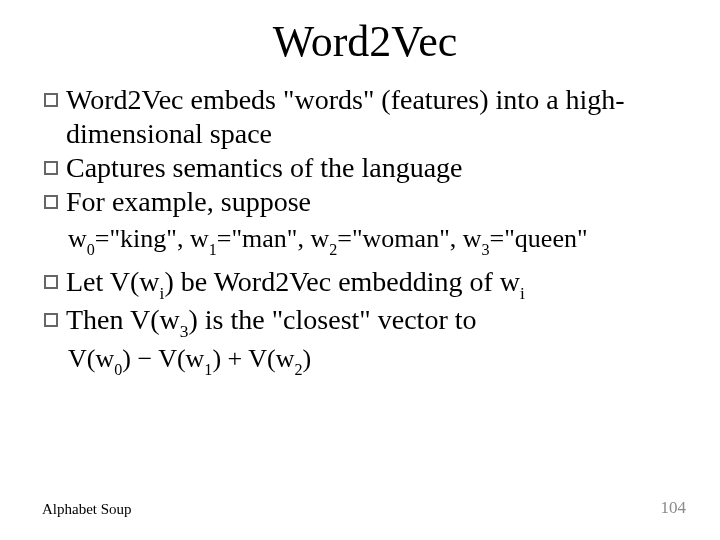 This screenshot has width=720, height=540. What do you see at coordinates (91, 358) in the screenshot?
I see `formula-text: V(w` at bounding box center [91, 358].